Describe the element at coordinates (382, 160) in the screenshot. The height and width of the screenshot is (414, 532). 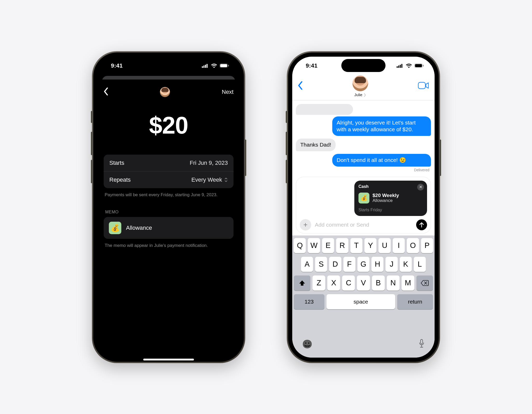
I see `message-bubble-sent: Don't spend it all at once! 😉` at that location.